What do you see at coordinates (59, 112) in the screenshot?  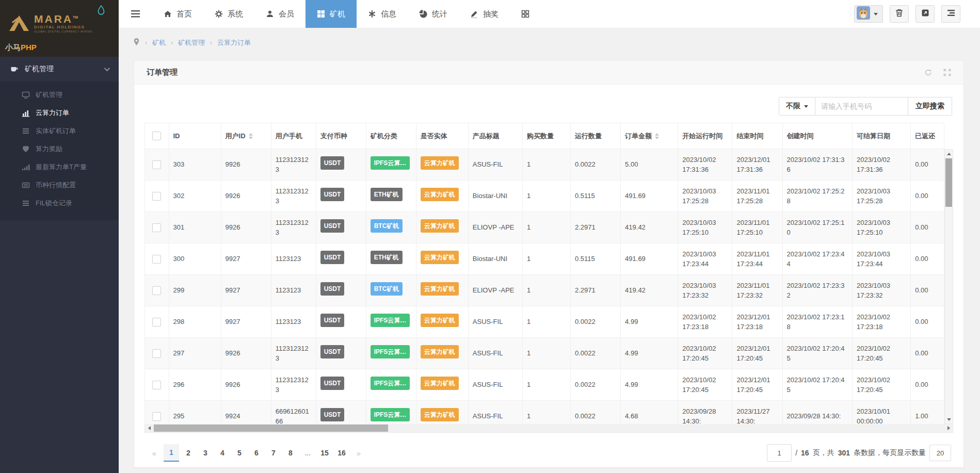 I see `sidebar-item-cloud-orders: 云算力订单` at bounding box center [59, 112].